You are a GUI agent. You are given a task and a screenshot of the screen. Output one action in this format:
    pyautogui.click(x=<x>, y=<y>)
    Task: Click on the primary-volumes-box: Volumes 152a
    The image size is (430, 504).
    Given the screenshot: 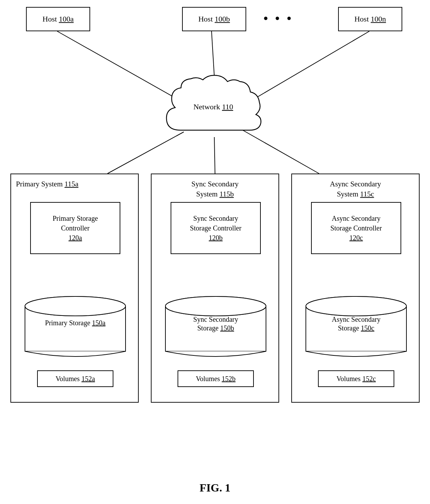 What is the action you would take?
    pyautogui.click(x=75, y=379)
    